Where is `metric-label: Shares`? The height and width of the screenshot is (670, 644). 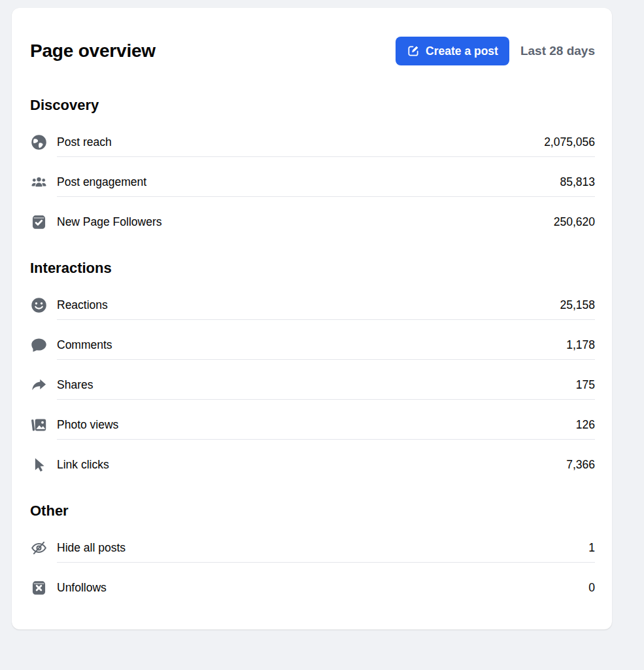 metric-label: Shares is located at coordinates (75, 385).